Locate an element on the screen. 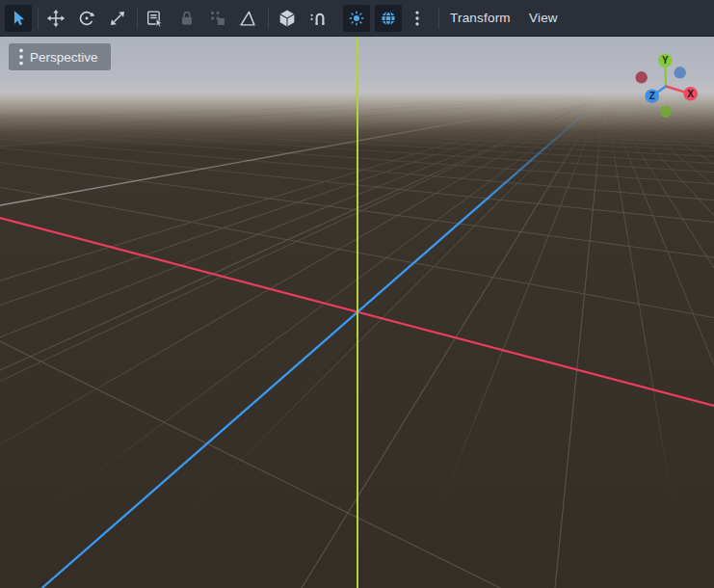 Image resolution: width=714 pixels, height=588 pixels. gizmo-z-label: Z is located at coordinates (652, 96).